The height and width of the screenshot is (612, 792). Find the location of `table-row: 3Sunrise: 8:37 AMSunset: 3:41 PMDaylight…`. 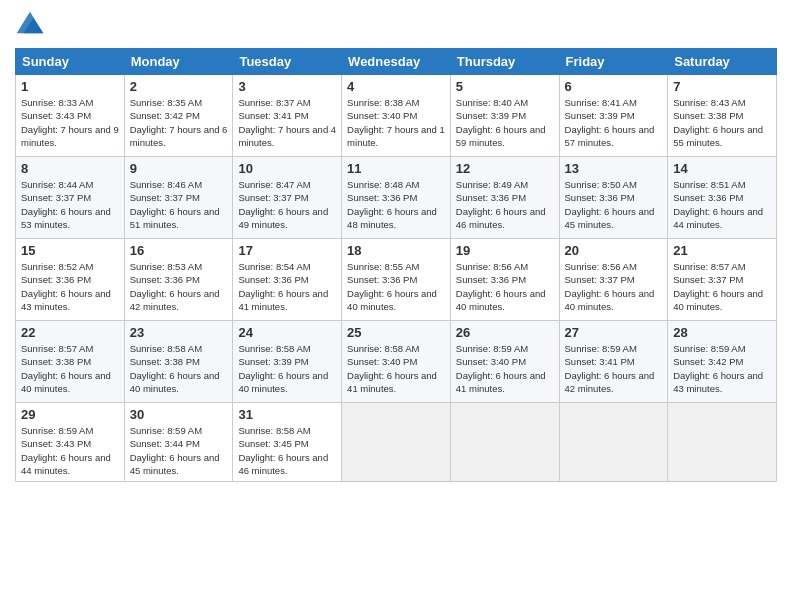

table-row: 3Sunrise: 8:37 AMSunset: 3:41 PMDaylight… is located at coordinates (288, 116).